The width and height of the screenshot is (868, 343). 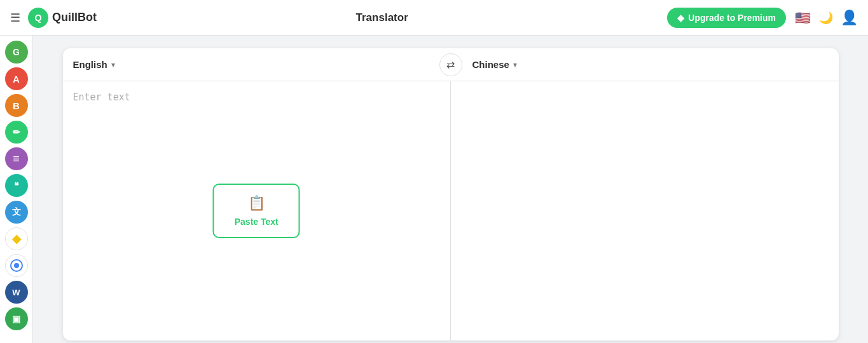 I want to click on upgrade-button: ◆ Upgrade to Premium, so click(x=726, y=18).